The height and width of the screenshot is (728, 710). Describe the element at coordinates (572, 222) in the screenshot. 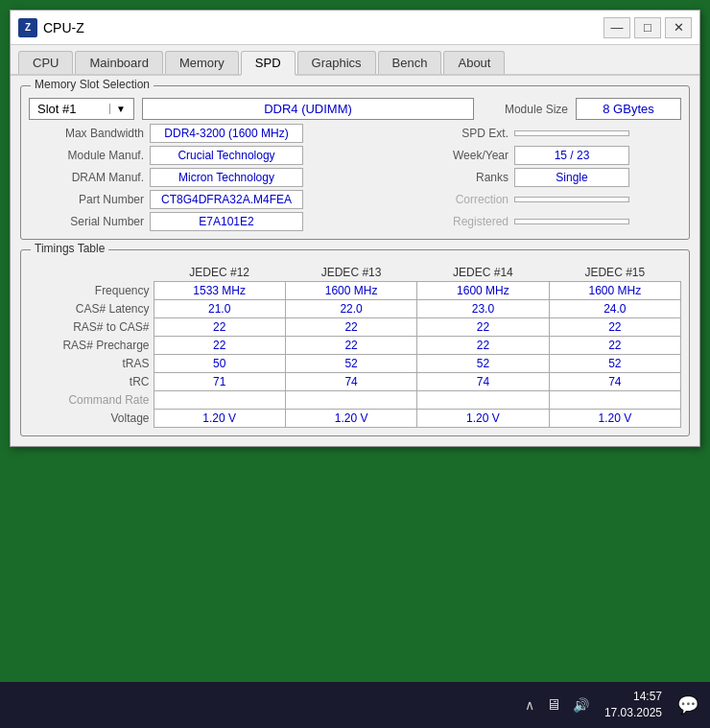

I see `registered-value` at that location.